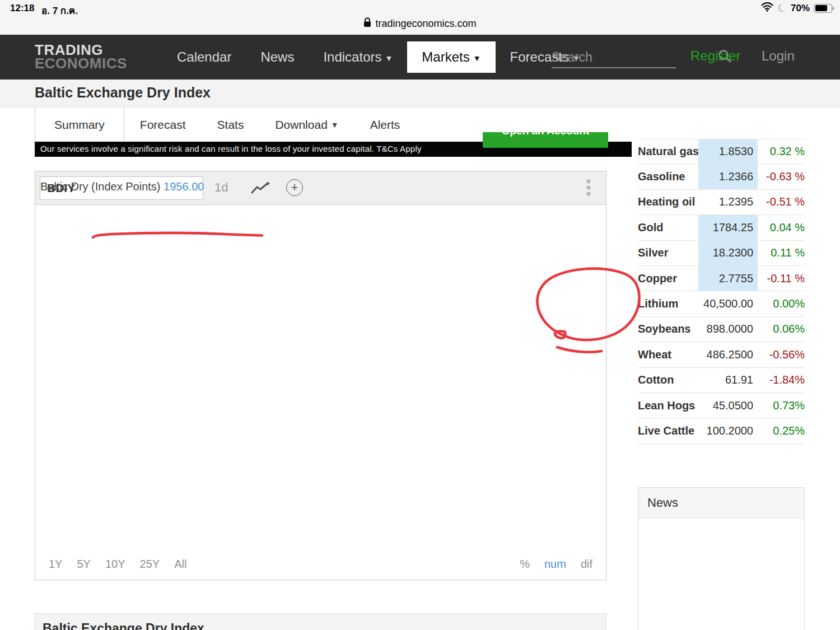 This screenshot has height=630, width=840. What do you see at coordinates (118, 564) in the screenshot?
I see `range-buttons: 1Y5Y10Y25YAll` at bounding box center [118, 564].